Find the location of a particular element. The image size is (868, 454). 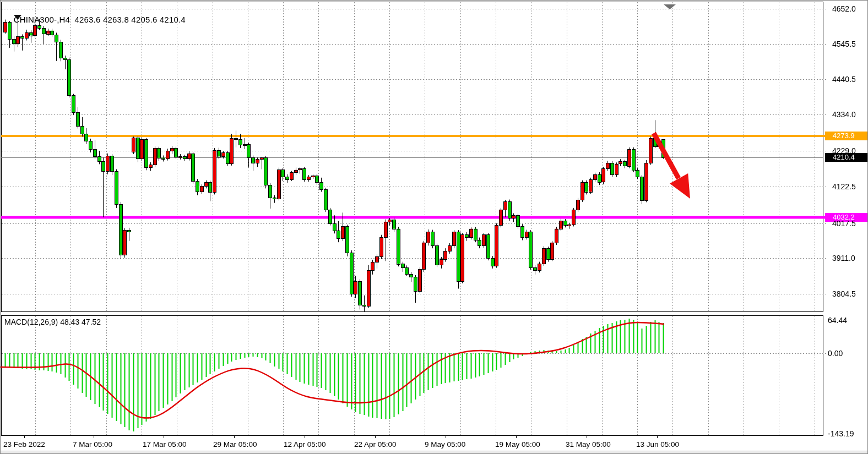

time-axis-label: 22 Apr 05:00 is located at coordinates (376, 445).